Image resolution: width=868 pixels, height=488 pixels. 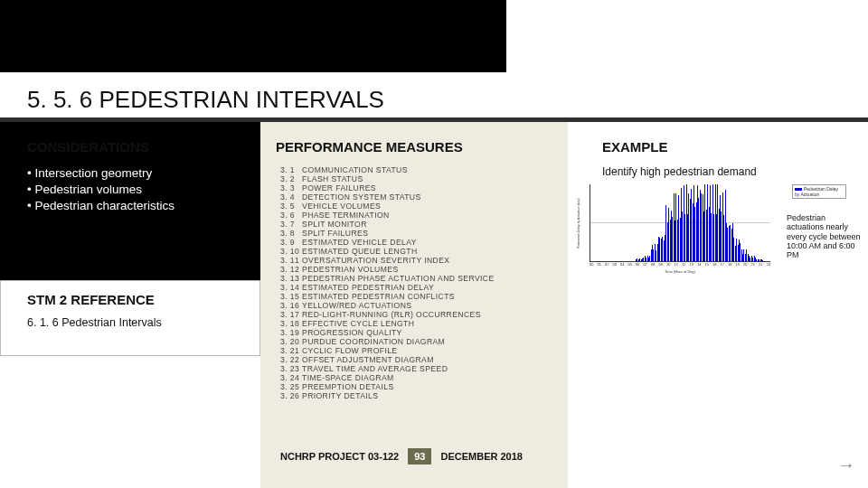 I want to click on performance-item: 3. 11OVERSATURATION SEVERITY INDEX, so click(x=414, y=260).